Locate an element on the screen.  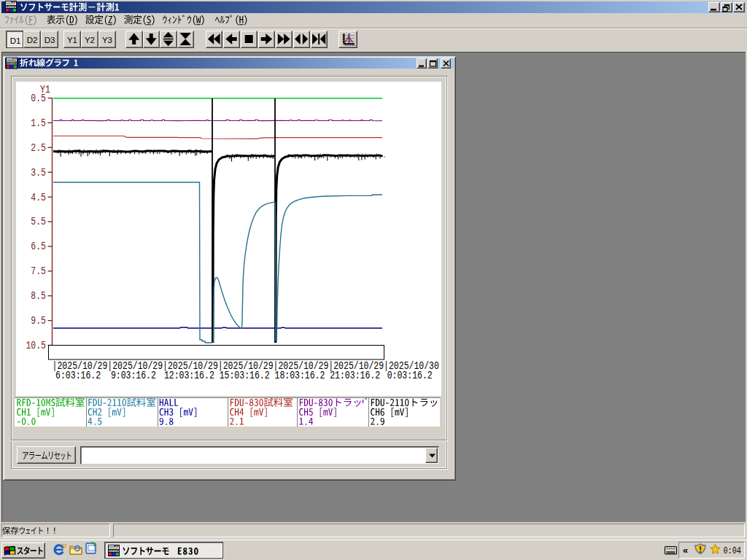
svg-text: Y3 is located at coordinates (107, 40).